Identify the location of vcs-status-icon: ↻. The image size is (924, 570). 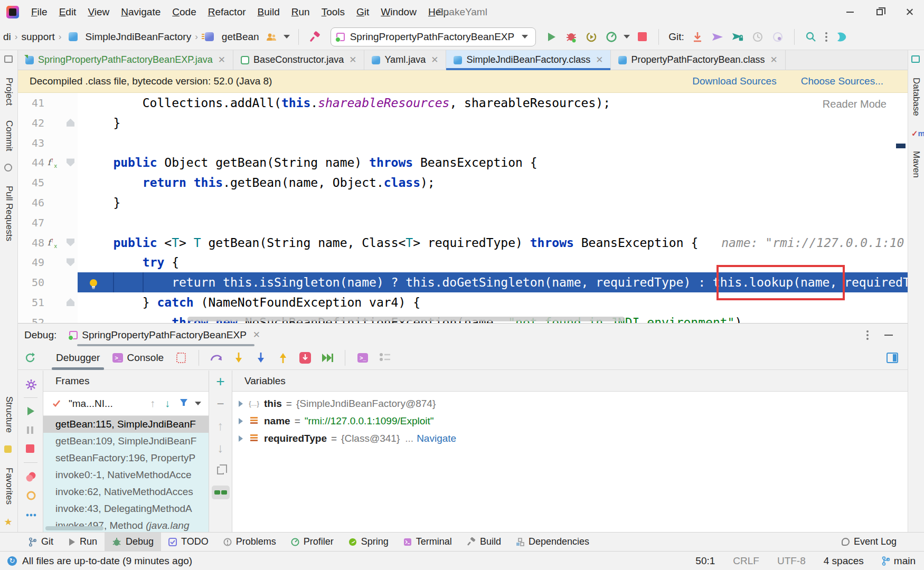
(12, 561).